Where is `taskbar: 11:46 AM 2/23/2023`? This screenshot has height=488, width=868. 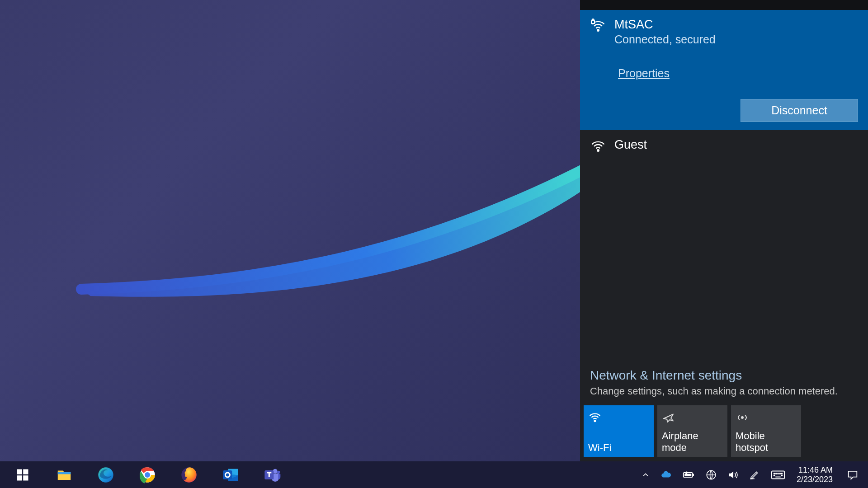
taskbar: 11:46 AM 2/23/2023 is located at coordinates (434, 474).